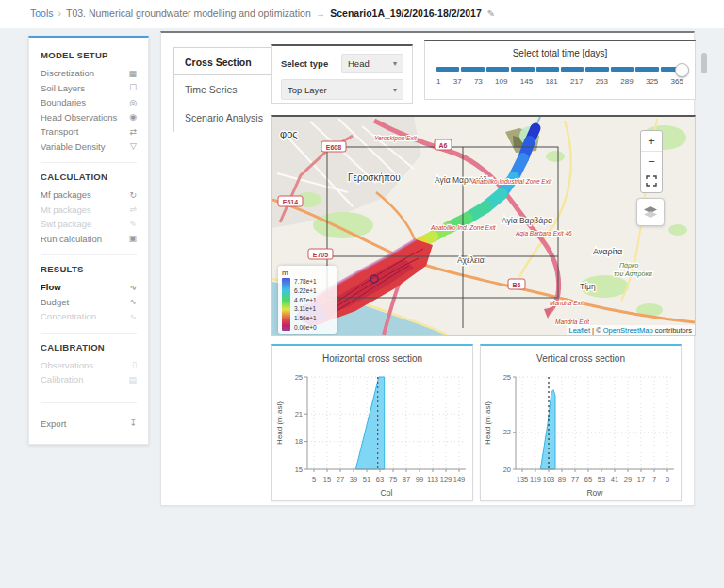 This screenshot has height=588, width=724. Describe the element at coordinates (321, 13) in the screenshot. I see `breadcrumb-arrow: →` at that location.